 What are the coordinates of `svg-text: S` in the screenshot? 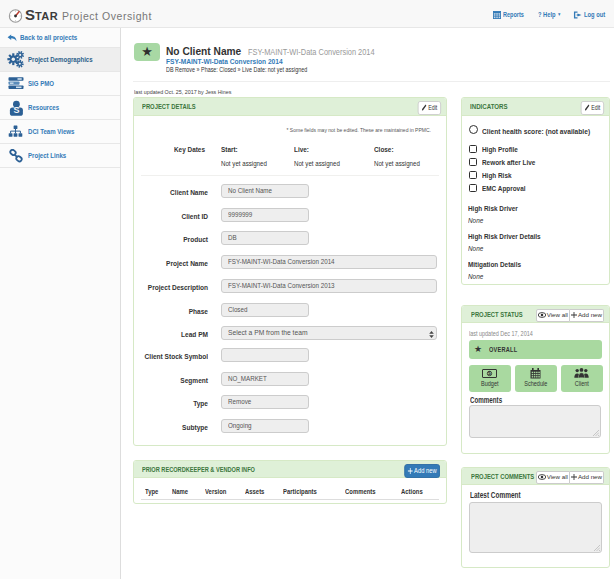 It's located at (16, 110).